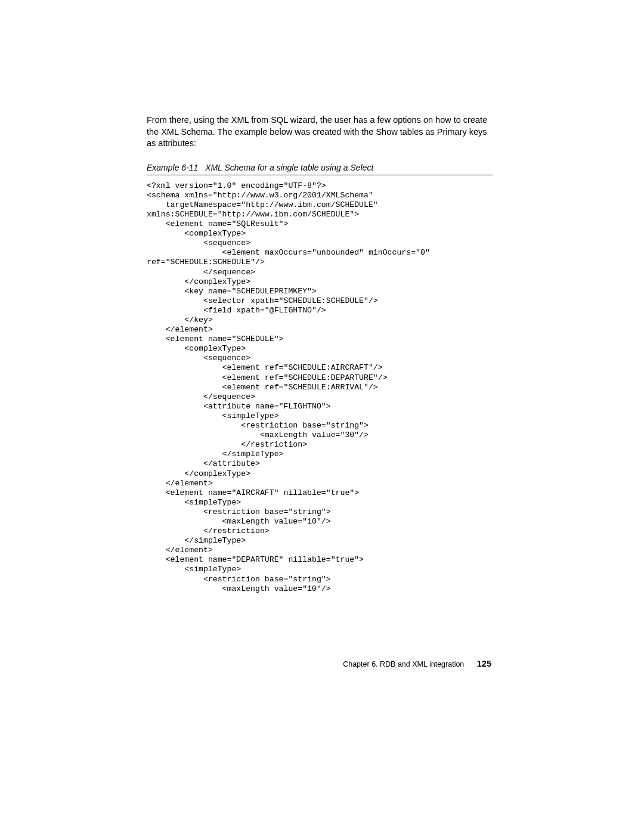 This screenshot has width=644, height=833. Describe the element at coordinates (320, 132) in the screenshot. I see `intro-paragraph: From there, using the XML from SQL wizar…` at that location.